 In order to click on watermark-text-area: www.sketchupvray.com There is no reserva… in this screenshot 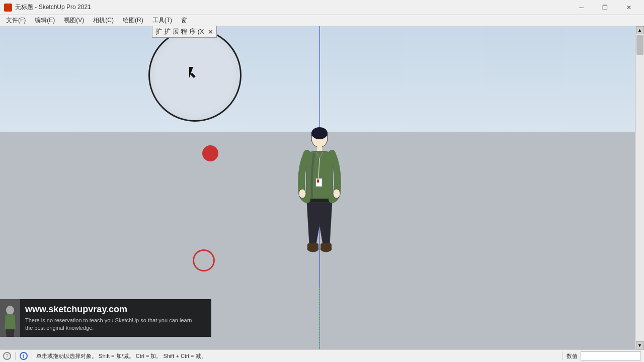, I will do `click(116, 318)`.